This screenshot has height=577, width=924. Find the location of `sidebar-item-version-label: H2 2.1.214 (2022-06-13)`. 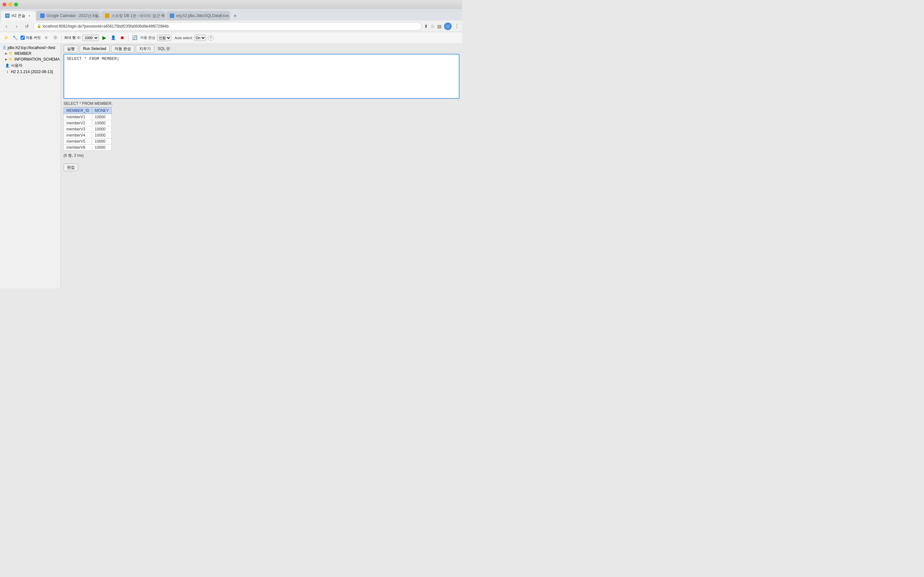

sidebar-item-version-label: H2 2.1.214 (2022-06-13) is located at coordinates (32, 72).